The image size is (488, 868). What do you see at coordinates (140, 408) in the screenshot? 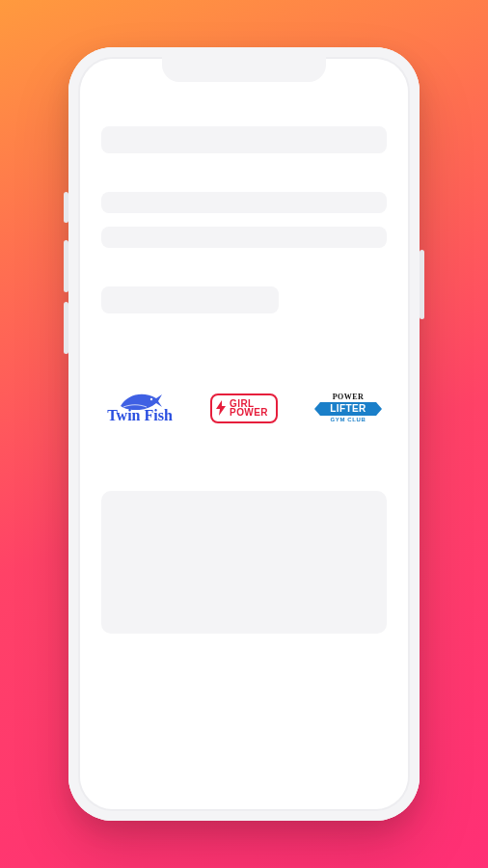
I see `brand-twin-fish: Twin Fish` at bounding box center [140, 408].